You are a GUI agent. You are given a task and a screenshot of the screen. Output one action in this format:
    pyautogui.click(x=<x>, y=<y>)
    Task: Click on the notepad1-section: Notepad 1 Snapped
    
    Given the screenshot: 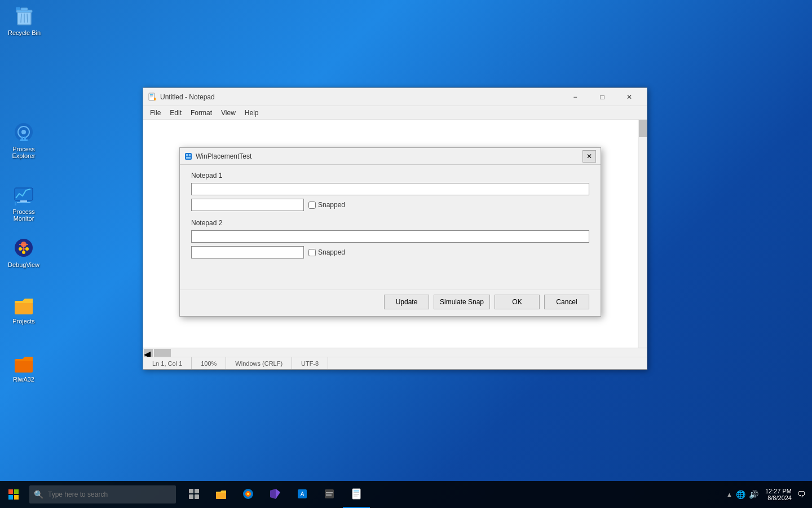 What is the action you would take?
    pyautogui.click(x=390, y=191)
    